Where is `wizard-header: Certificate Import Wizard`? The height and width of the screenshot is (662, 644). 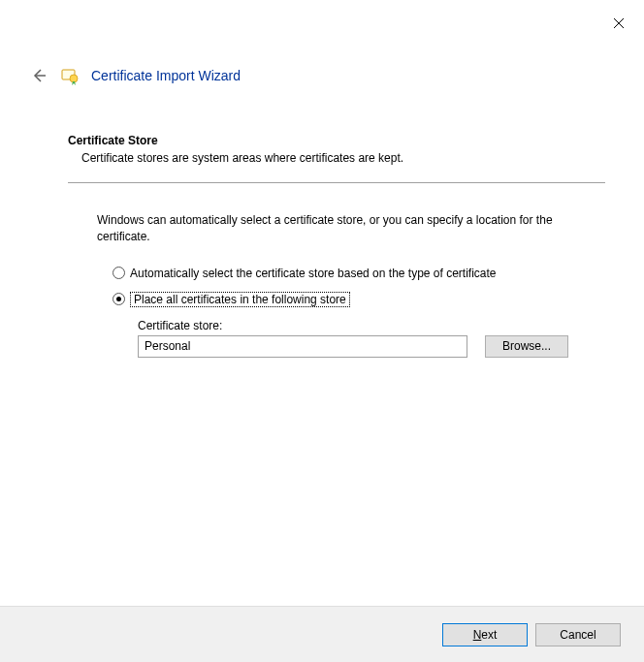 wizard-header: Certificate Import Wizard is located at coordinates (322, 62).